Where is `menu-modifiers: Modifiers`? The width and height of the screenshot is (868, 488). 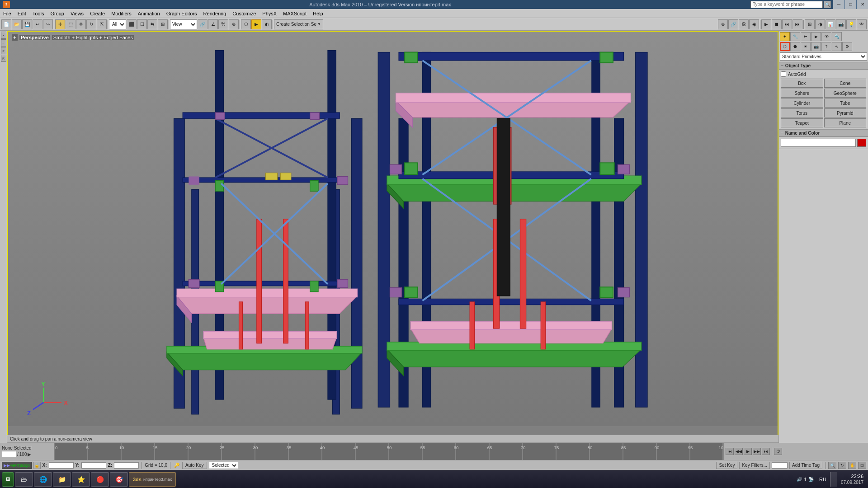
menu-modifiers: Modifiers is located at coordinates (121, 14).